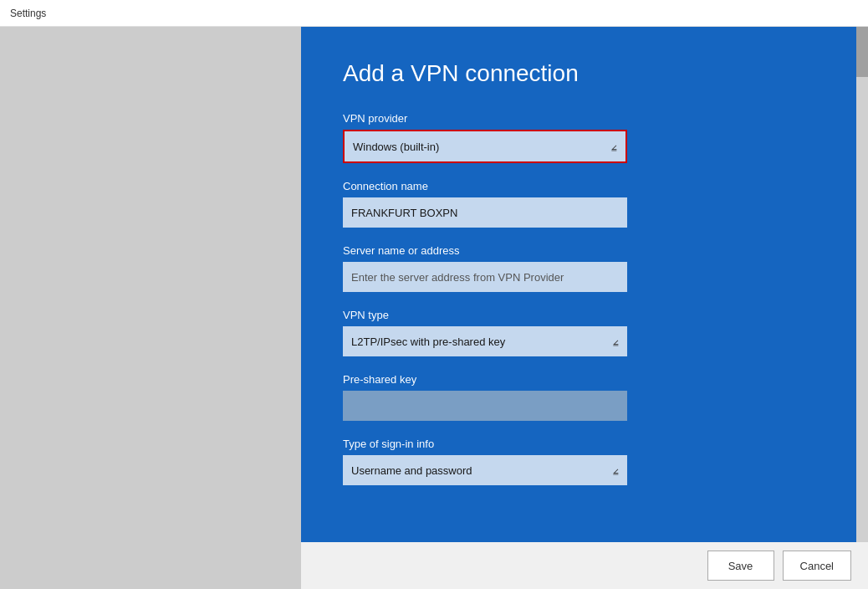 The image size is (868, 589). What do you see at coordinates (574, 204) in the screenshot?
I see `connection-name-section: Connection name` at bounding box center [574, 204].